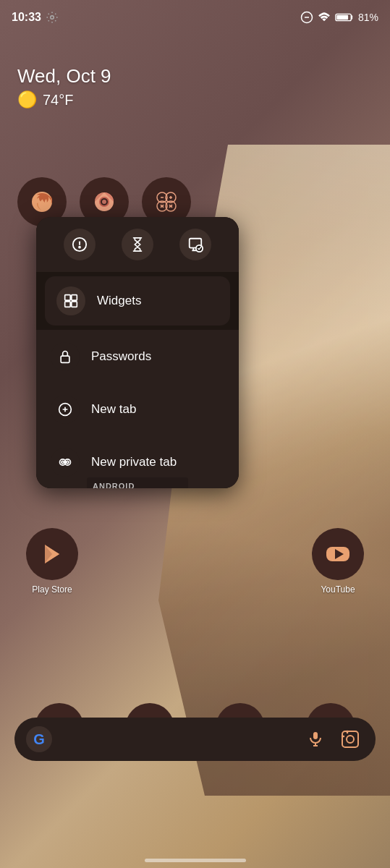 The image size is (390, 868). Describe the element at coordinates (122, 357) in the screenshot. I see `passwords-label: Passwords` at that location.